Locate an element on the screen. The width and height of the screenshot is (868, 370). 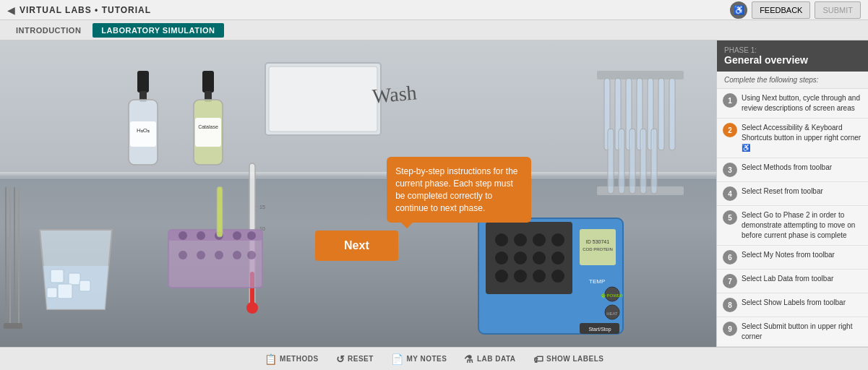
phase-title: General overview is located at coordinates (792, 60).